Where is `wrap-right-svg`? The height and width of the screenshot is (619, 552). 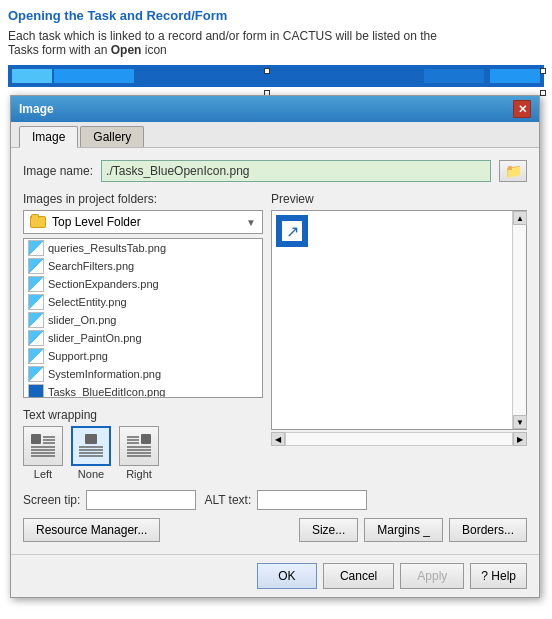 wrap-right-svg is located at coordinates (139, 446).